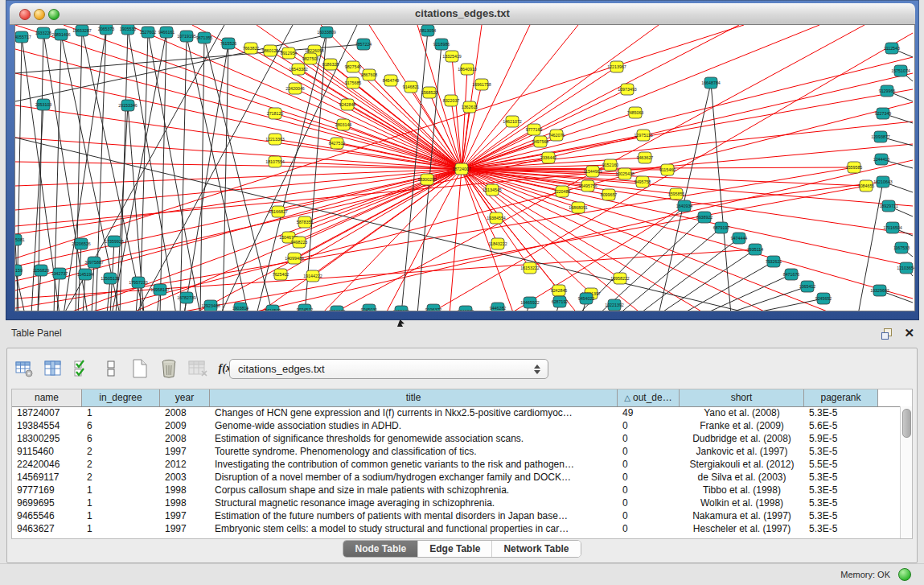 This screenshot has width=924, height=585. I want to click on close-panel-icon: ✕, so click(909, 333).